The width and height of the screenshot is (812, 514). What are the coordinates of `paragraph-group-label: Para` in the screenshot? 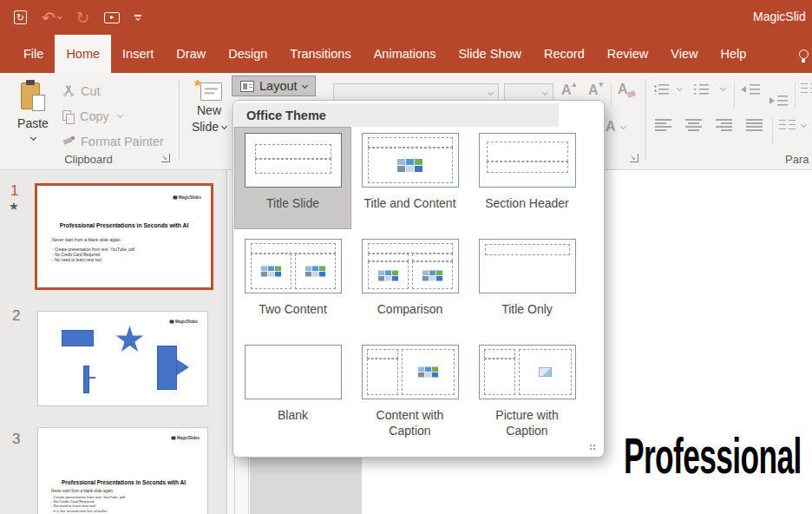 It's located at (798, 160).